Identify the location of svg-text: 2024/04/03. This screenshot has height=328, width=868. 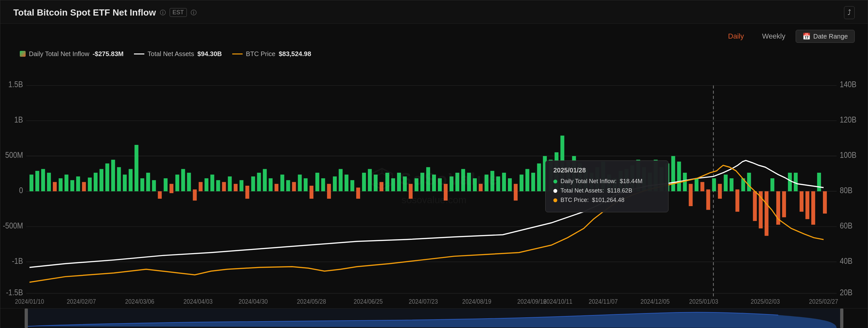
(198, 301).